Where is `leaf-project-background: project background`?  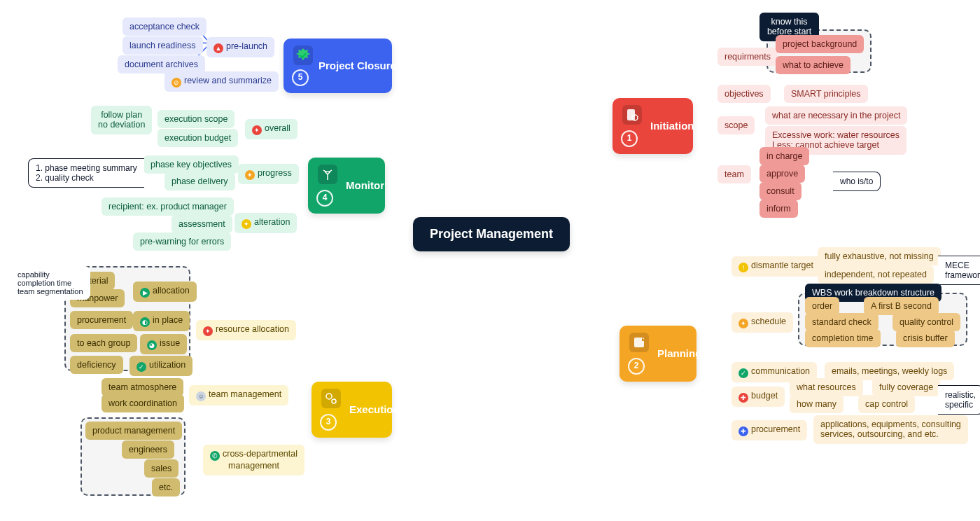 leaf-project-background: project background is located at coordinates (820, 44).